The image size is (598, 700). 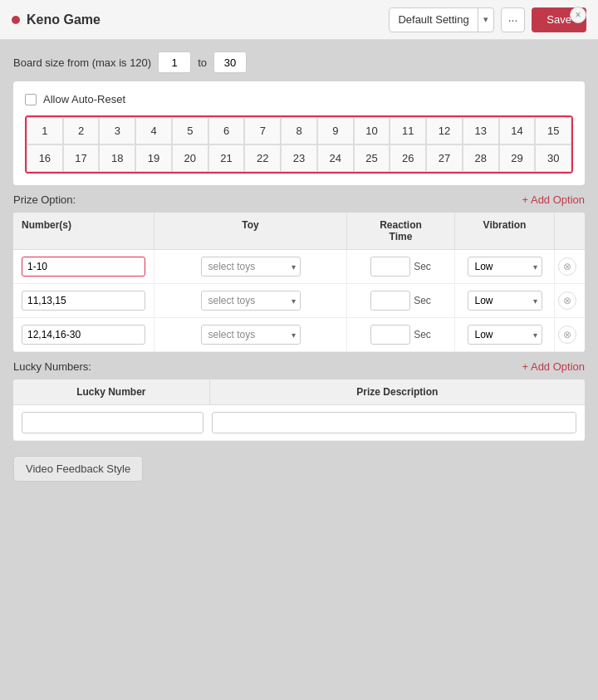 I want to click on number-cell-1: 1, so click(x=45, y=131).